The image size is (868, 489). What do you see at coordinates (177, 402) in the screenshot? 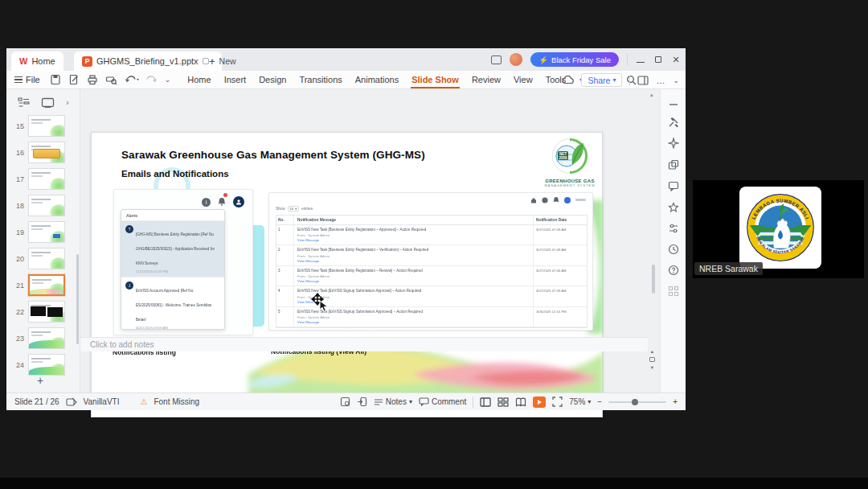
I see `font-missing-label: Font Missing` at bounding box center [177, 402].